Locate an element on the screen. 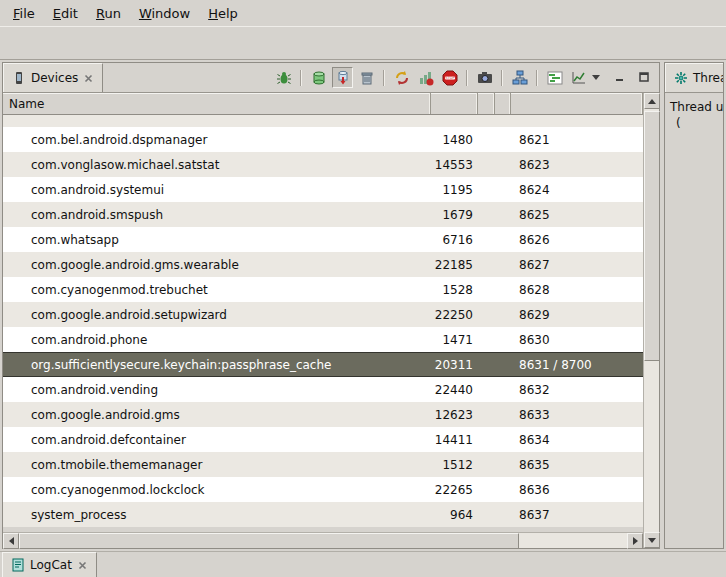  view-menu-button is located at coordinates (596, 77).